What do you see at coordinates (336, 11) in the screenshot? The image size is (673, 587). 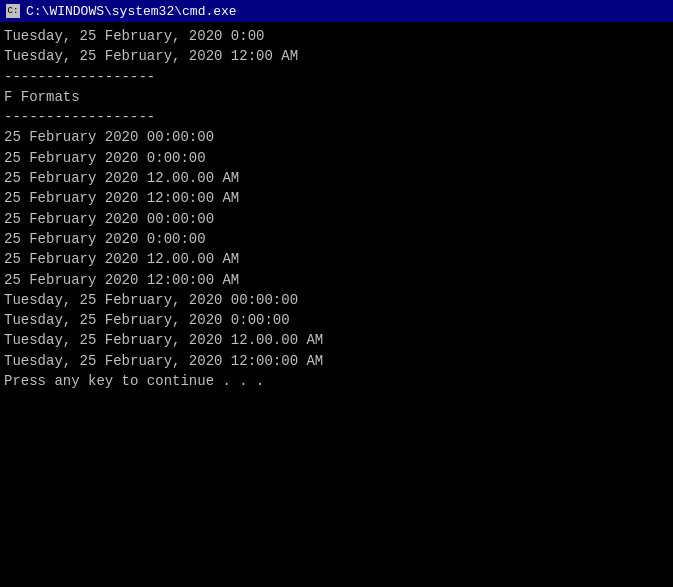 I see `title-bar: C: C:\WINDOWS\system32\cmd.exe` at bounding box center [336, 11].